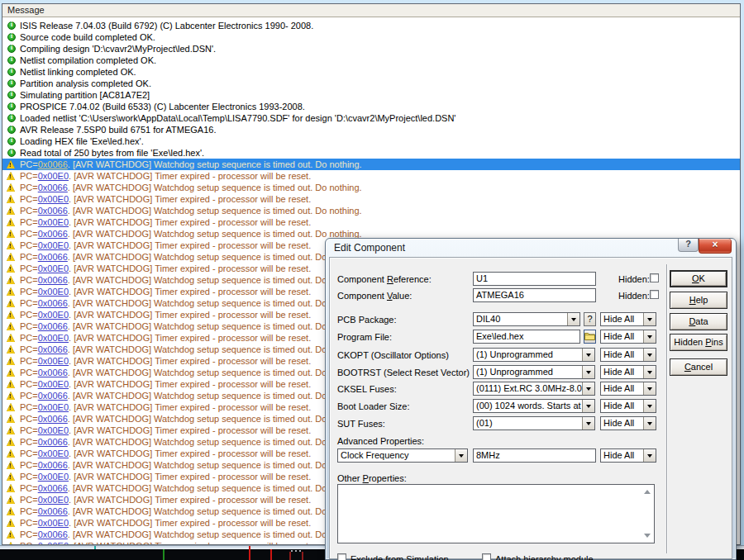 This screenshot has height=560, width=744. I want to click on pcb-package-visibility-combo: Hide All, so click(628, 319).